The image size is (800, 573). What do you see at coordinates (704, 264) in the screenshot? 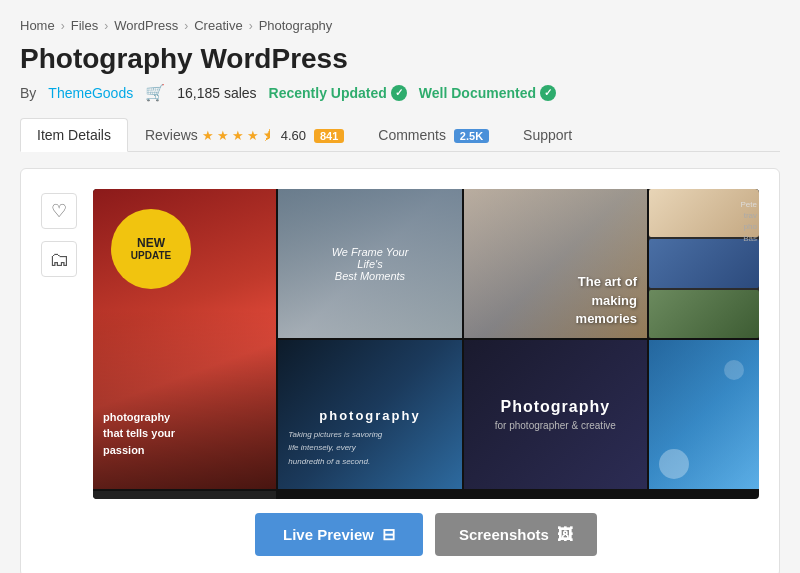
I see `collage-cell-4: Pete travphoBas` at bounding box center [704, 264].